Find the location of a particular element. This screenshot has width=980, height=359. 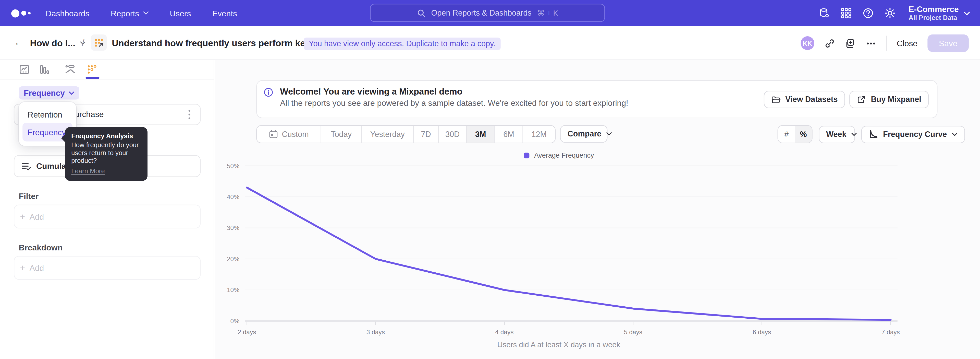

more-options-icon is located at coordinates (871, 43).